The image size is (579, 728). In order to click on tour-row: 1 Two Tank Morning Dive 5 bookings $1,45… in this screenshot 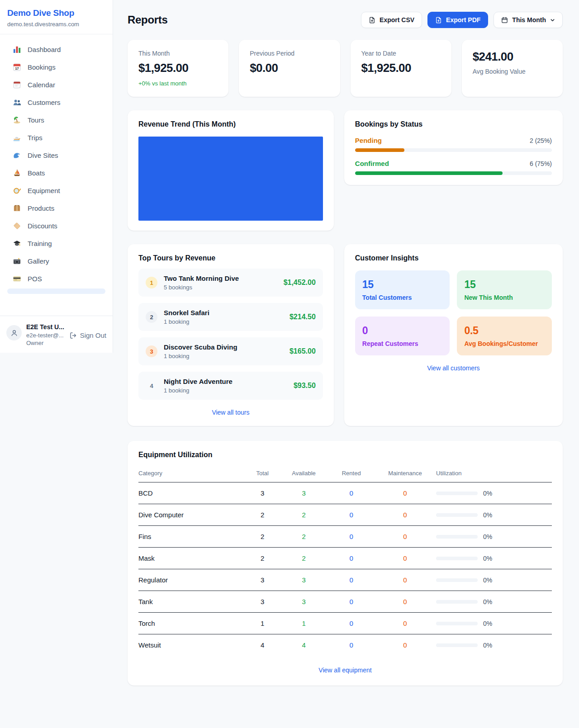, I will do `click(231, 283)`.